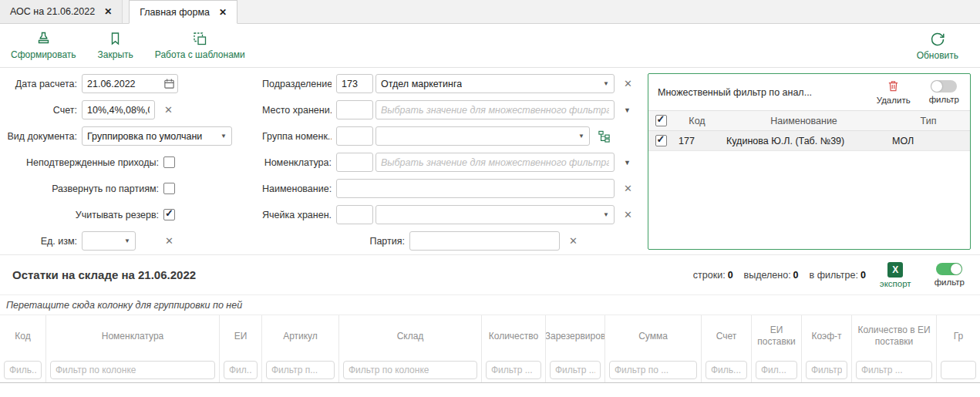 The height and width of the screenshot is (397, 980). I want to click on department-code-input, so click(355, 83).